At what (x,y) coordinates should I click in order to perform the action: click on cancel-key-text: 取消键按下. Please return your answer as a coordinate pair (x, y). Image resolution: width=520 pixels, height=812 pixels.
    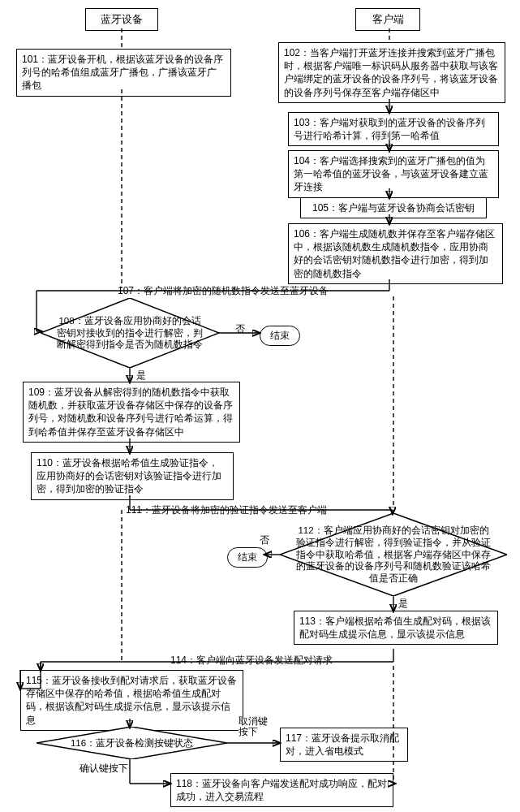
    Looking at the image, I should click on (255, 727).